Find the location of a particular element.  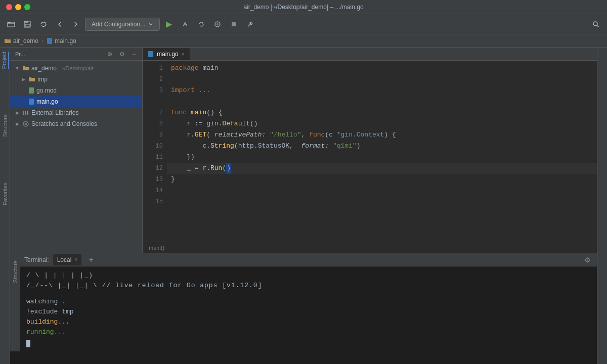

coverage-button is located at coordinates (218, 24).